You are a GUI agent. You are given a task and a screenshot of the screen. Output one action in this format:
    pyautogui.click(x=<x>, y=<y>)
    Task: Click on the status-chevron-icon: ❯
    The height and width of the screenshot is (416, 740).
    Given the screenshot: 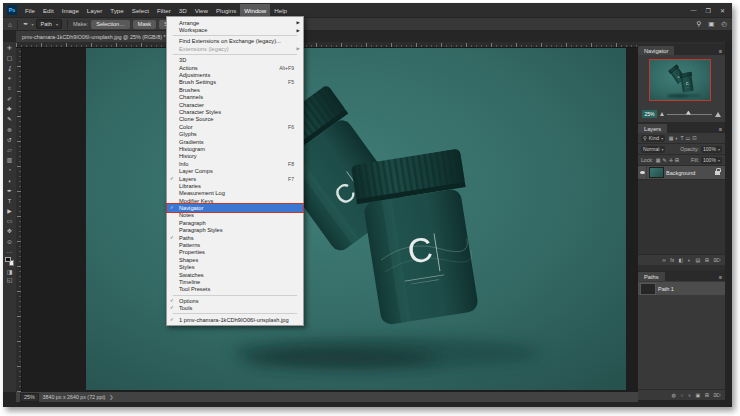 What is the action you would take?
    pyautogui.click(x=111, y=397)
    